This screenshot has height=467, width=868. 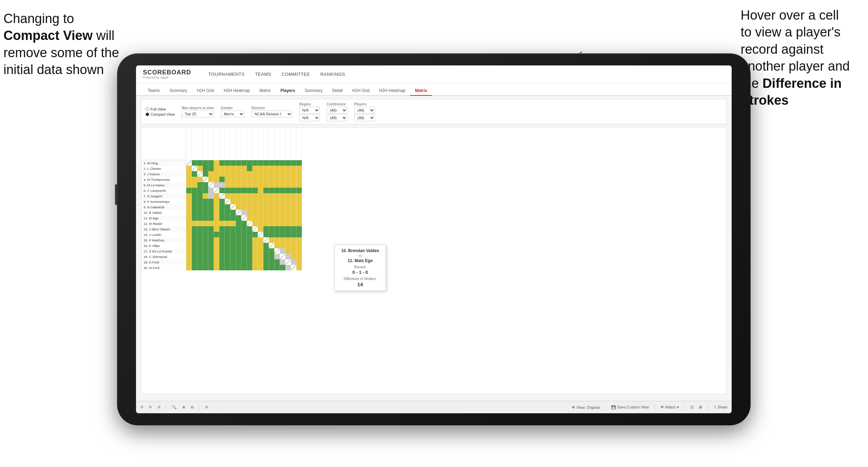 What do you see at coordinates (333, 74) in the screenshot?
I see `nav-rankings: RANKINGS` at bounding box center [333, 74].